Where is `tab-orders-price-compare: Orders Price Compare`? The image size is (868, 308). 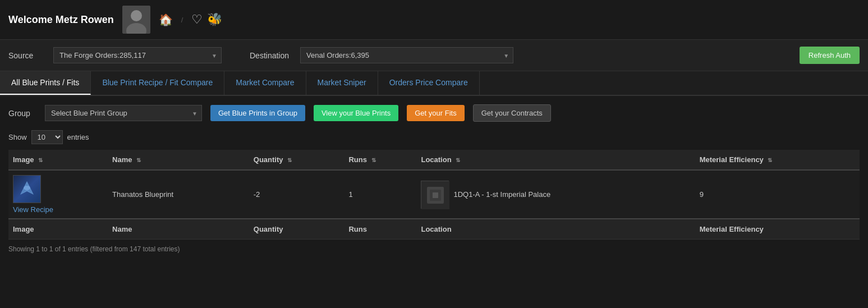
tab-orders-price-compare: Orders Price Compare is located at coordinates (429, 83).